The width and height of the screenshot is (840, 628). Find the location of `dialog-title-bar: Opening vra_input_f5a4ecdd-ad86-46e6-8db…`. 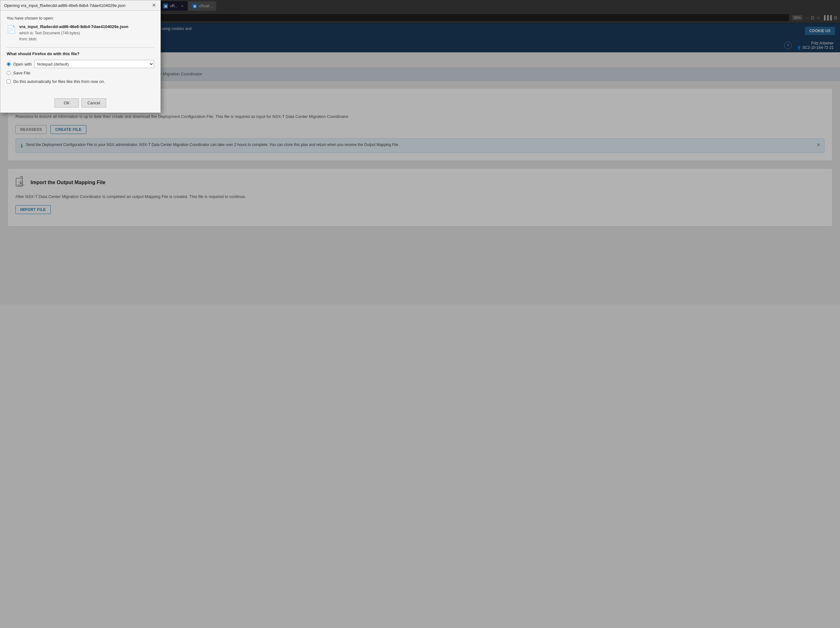

dialog-title-bar: Opening vra_input_f5a4ecdd-ad86-46e6-8db… is located at coordinates (81, 5).